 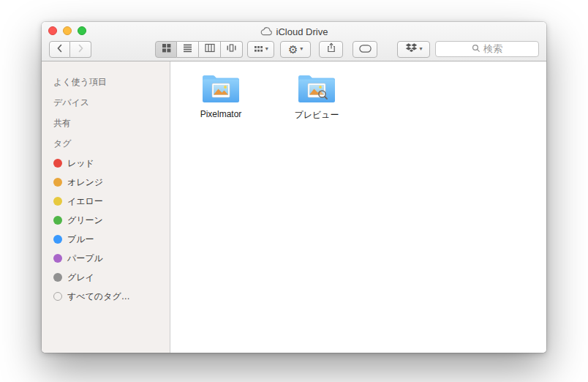 I want to click on chevron-left-icon, so click(x=60, y=49).